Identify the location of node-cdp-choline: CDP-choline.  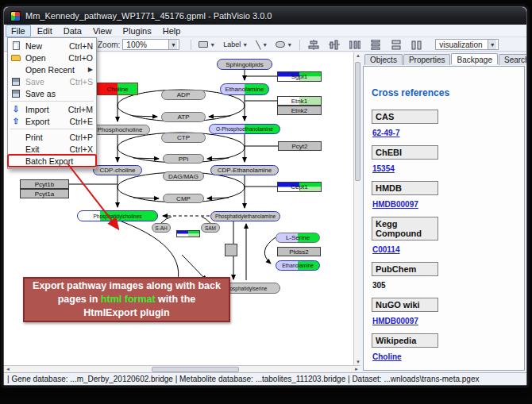
(118, 170).